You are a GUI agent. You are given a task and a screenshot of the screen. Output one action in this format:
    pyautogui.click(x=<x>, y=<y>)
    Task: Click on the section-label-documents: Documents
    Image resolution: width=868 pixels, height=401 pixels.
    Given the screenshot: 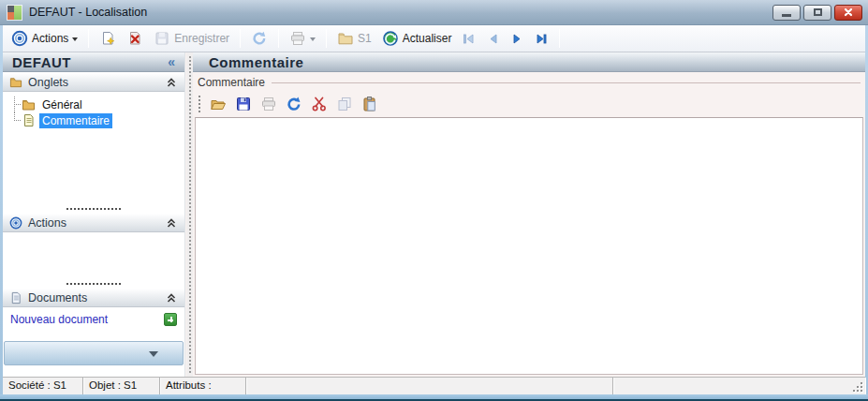 What is the action you would take?
    pyautogui.click(x=58, y=298)
    